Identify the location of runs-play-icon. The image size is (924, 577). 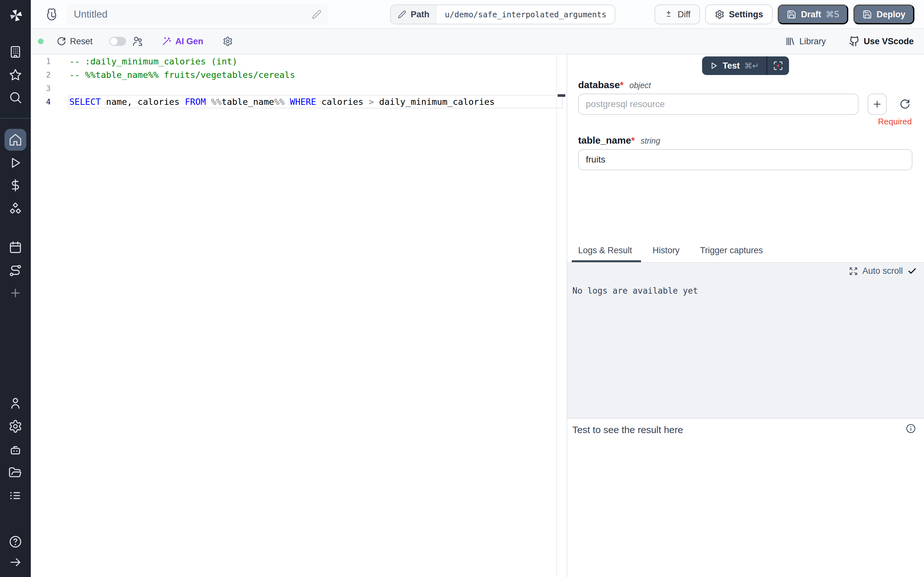
(15, 163).